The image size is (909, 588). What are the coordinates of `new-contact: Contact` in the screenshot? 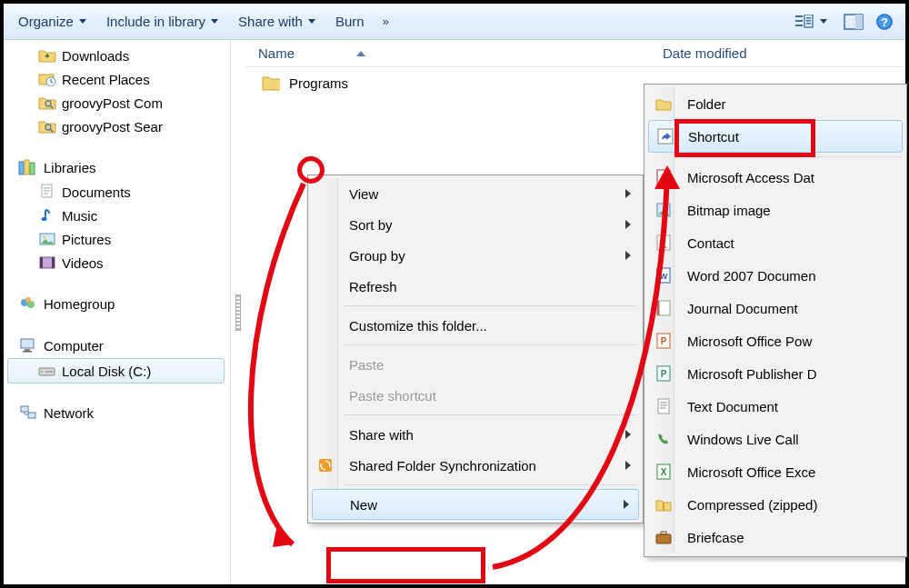 It's located at (775, 243).